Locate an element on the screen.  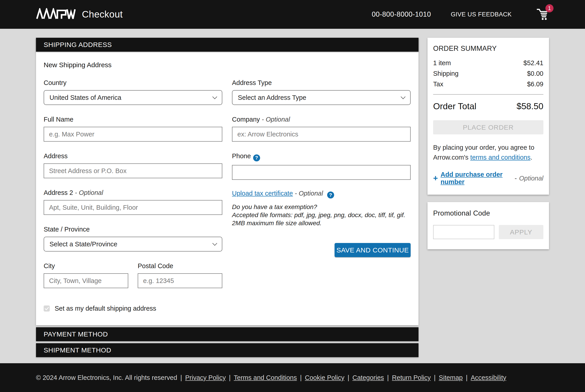
footer-link-cookie-policy: Cookie Policy is located at coordinates (325, 378).